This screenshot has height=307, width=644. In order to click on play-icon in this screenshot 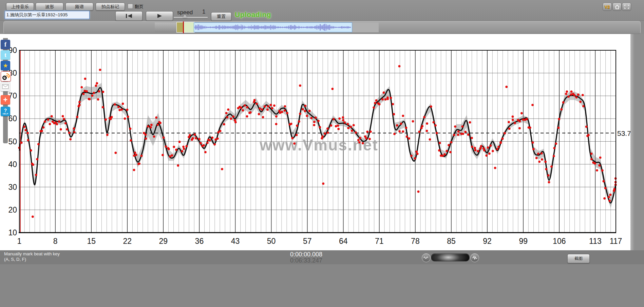, I will do `click(159, 16)`.